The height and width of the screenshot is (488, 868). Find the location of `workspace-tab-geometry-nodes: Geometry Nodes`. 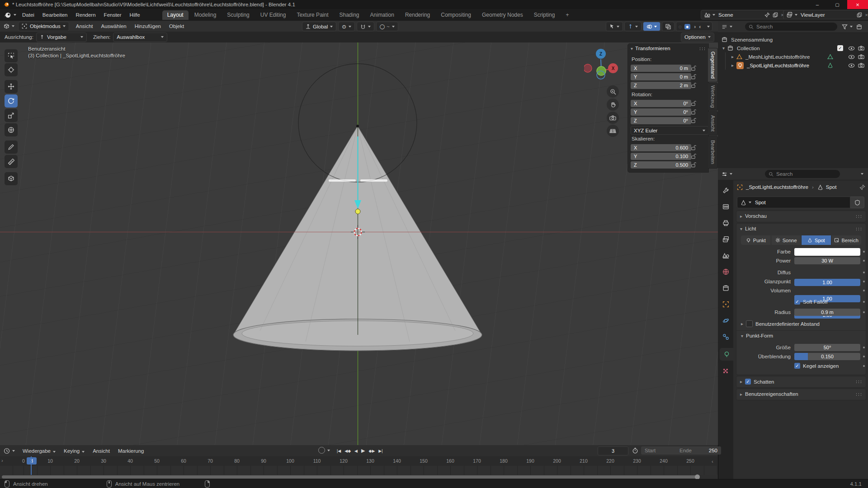

workspace-tab-geometry-nodes: Geometry Nodes is located at coordinates (503, 15).